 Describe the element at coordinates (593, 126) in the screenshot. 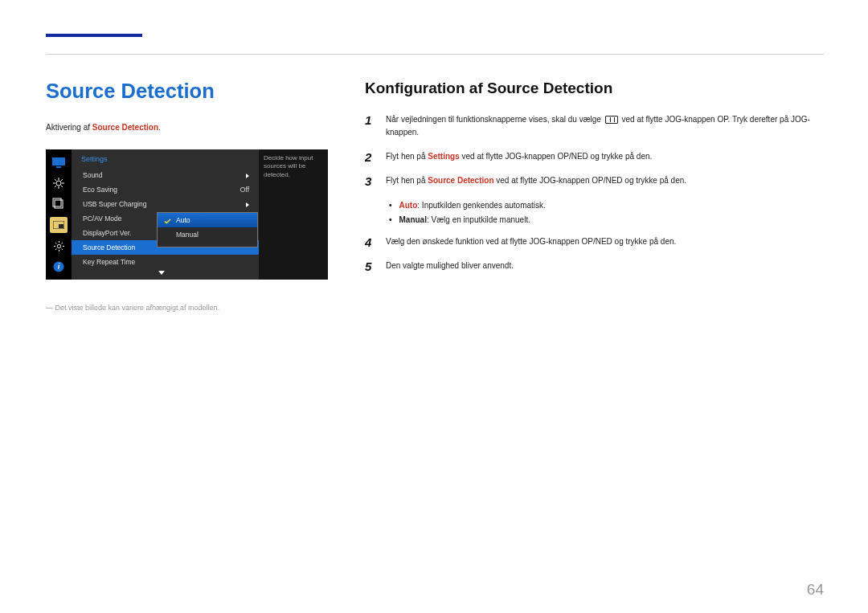

I see `step-1: 1 Når vejledningen til funktionsknappern…` at that location.